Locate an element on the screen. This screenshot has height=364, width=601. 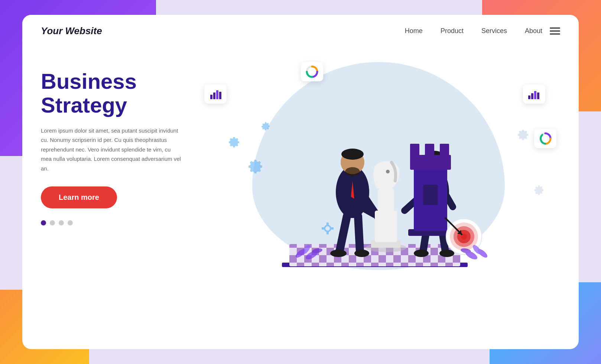
logo: Your Website is located at coordinates (223, 31).